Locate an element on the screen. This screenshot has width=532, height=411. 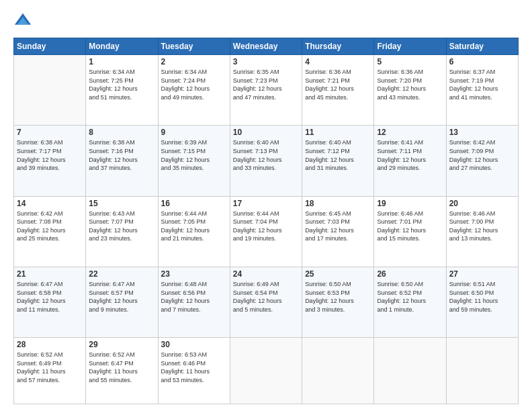
day-cell: 17Sunrise: 6:44 AM Sunset: 7:04 PM Dayli… is located at coordinates (266, 231).